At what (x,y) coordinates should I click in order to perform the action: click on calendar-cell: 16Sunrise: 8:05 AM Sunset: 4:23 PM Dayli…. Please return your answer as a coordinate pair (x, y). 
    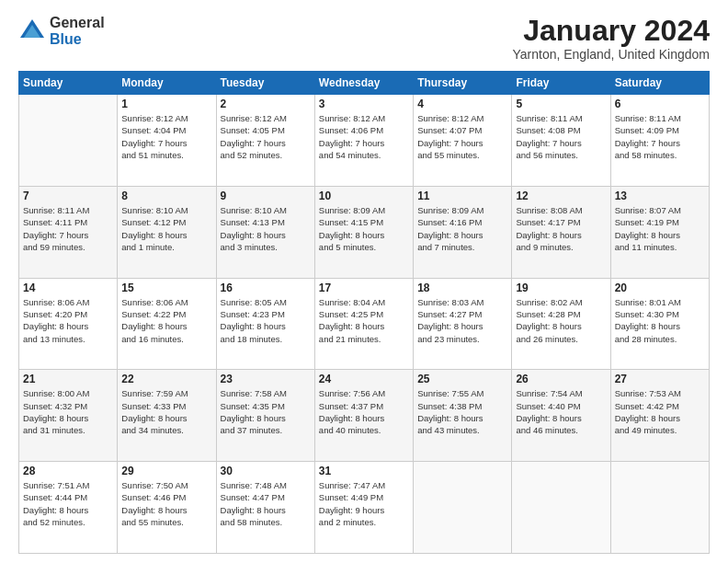
    Looking at the image, I should click on (265, 324).